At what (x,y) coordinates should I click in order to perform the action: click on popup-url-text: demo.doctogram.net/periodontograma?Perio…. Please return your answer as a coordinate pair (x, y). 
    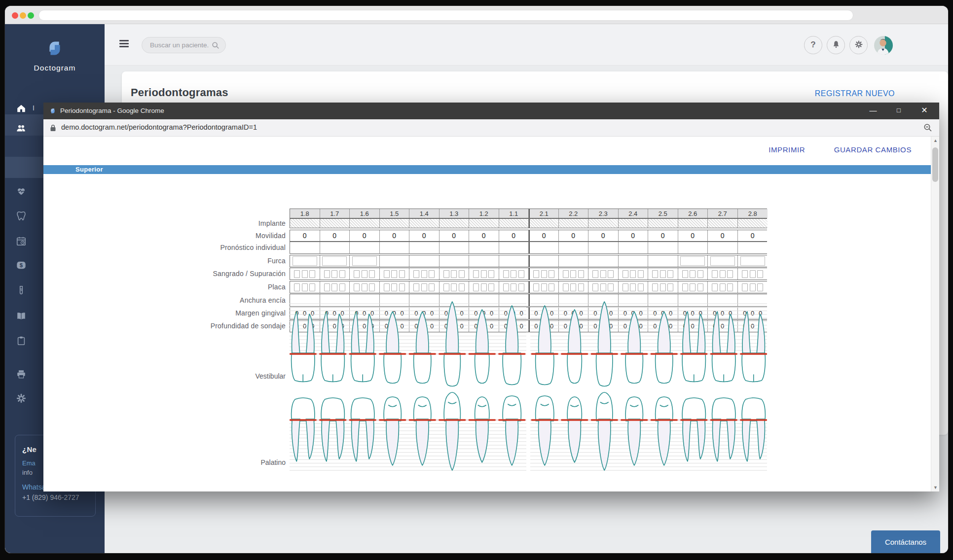
    Looking at the image, I should click on (159, 127).